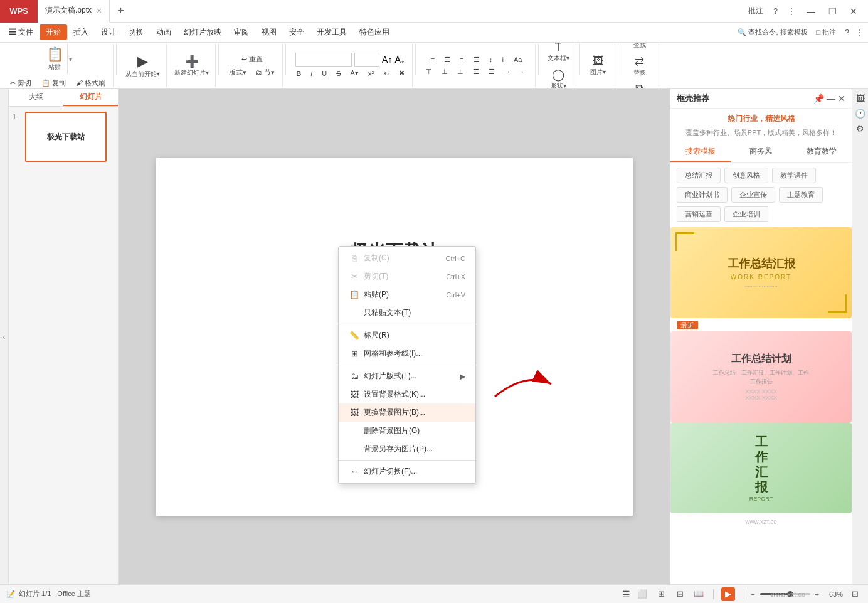  I want to click on ctx-set-bg: 🖼 设置背景格式(K)..., so click(407, 394).